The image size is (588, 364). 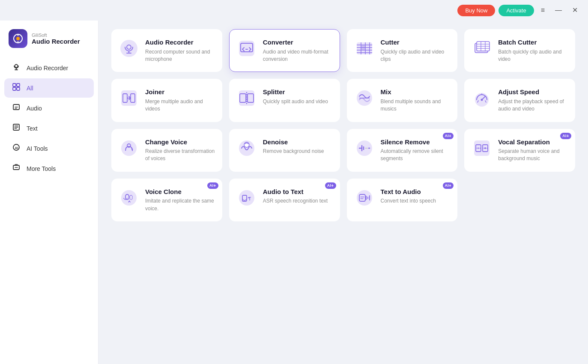 What do you see at coordinates (49, 128) in the screenshot?
I see `sidebar-item-text: Text` at bounding box center [49, 128].